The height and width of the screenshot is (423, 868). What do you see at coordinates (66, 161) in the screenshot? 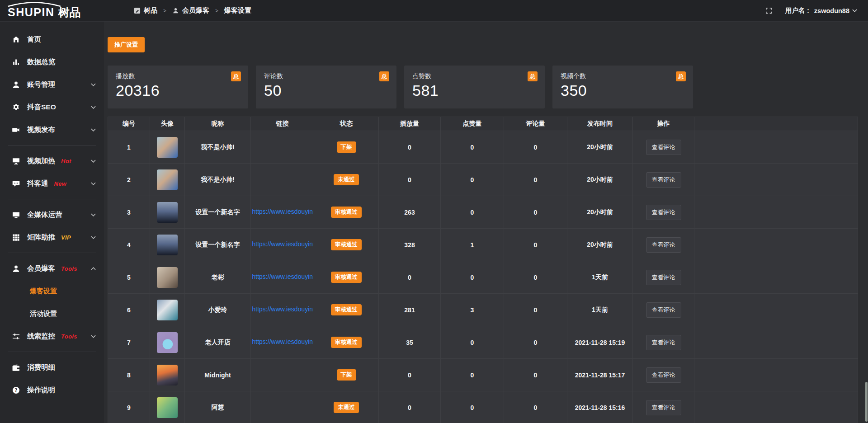
I see `sidebar-item-badge: Hot` at bounding box center [66, 161].